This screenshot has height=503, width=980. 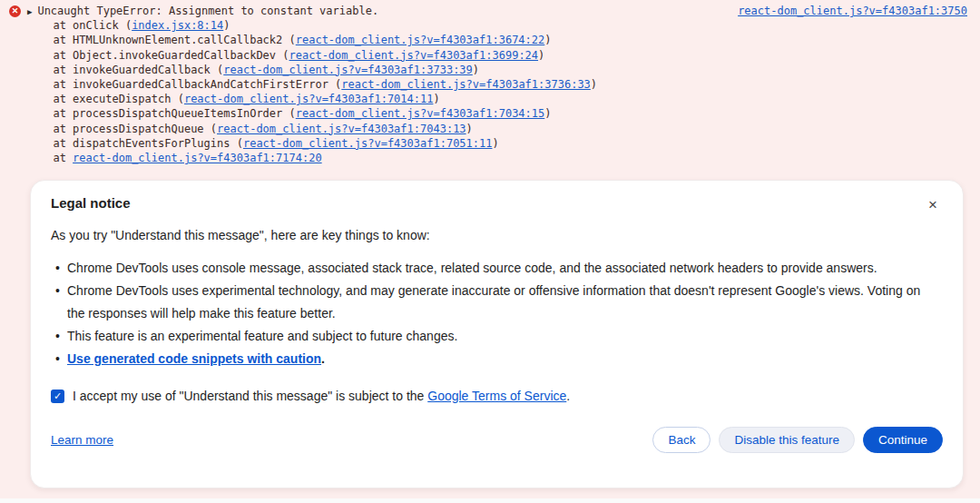 What do you see at coordinates (503, 70) in the screenshot?
I see `stack-frame: at invokeGuardedCallback (react-dom_clie…` at bounding box center [503, 70].